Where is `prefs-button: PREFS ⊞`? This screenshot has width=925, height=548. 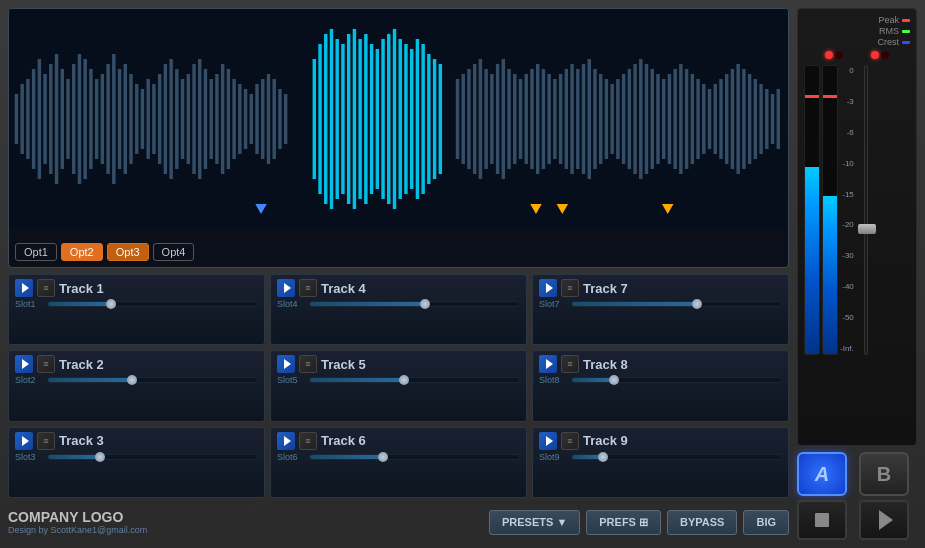 prefs-button: PREFS ⊞ is located at coordinates (624, 522).